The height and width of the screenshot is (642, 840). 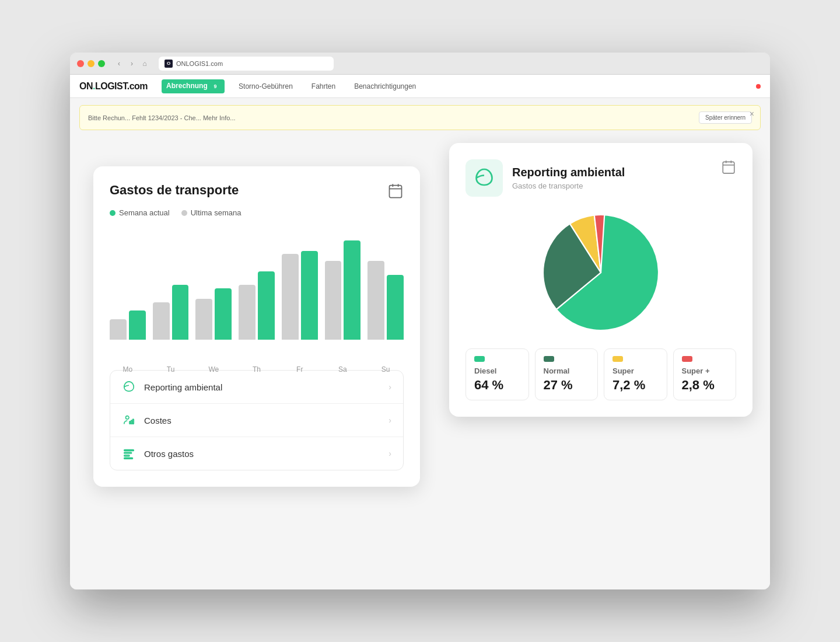 What do you see at coordinates (138, 325) in the screenshot?
I see `bar-current-mo` at bounding box center [138, 325].